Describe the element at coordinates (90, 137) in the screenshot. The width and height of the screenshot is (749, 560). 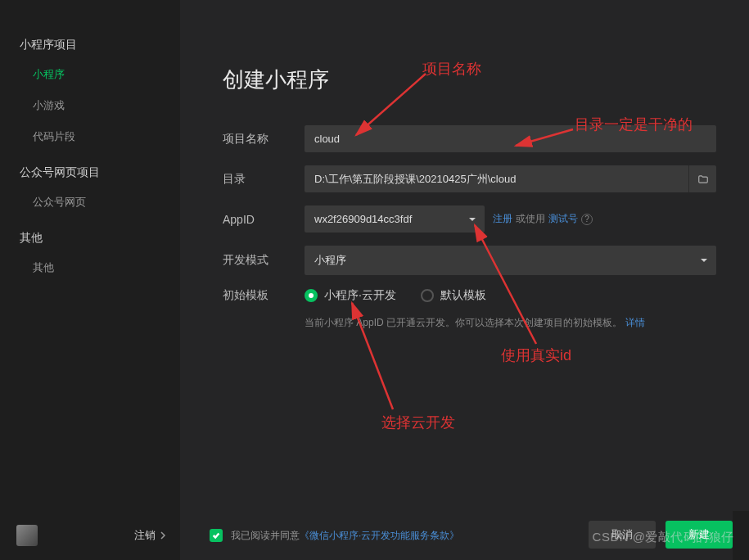
I see `sidebar-item-snippet: 代码片段` at that location.